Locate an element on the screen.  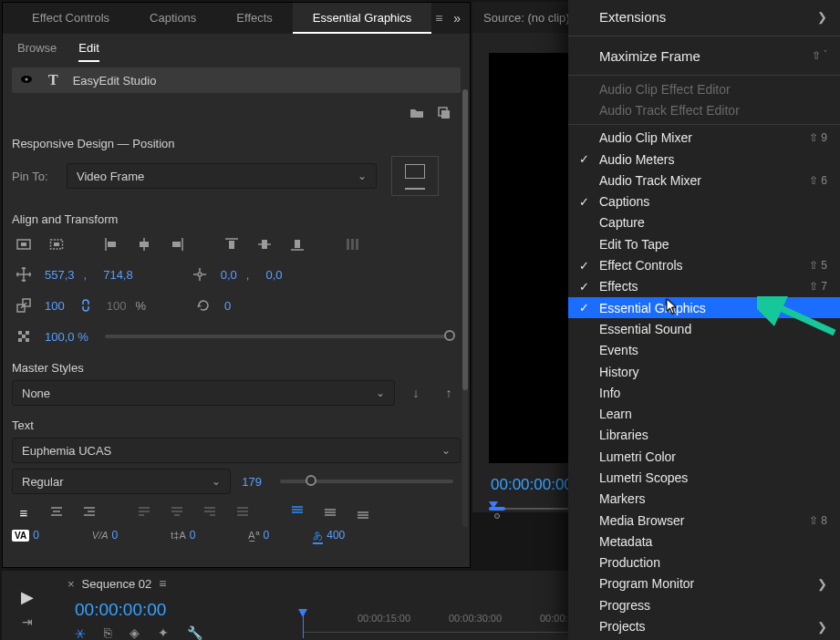
opacity-icon is located at coordinates (24, 336).